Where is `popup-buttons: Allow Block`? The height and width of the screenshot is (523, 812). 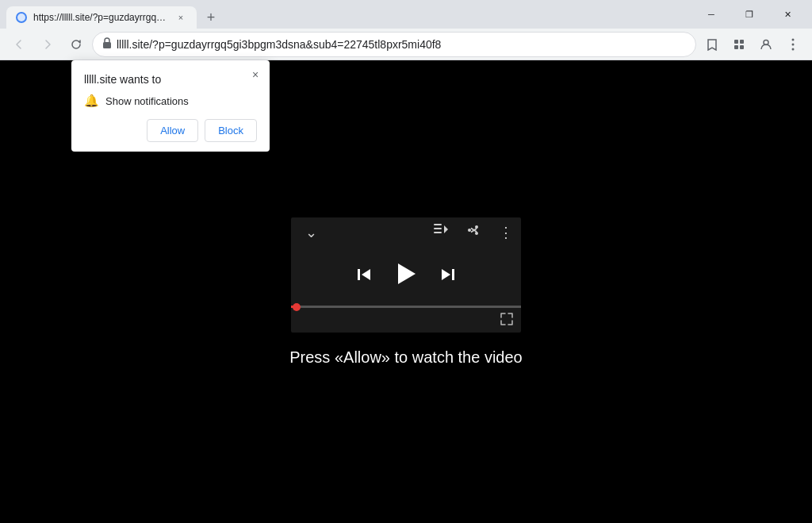
popup-buttons: Allow Block is located at coordinates (170, 130).